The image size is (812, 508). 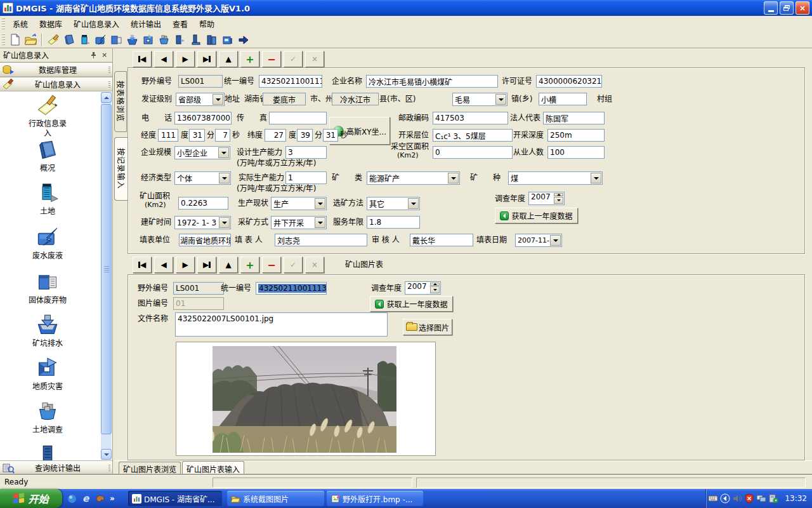 I want to click on nav1-prev-button: ◀, so click(x=164, y=59).